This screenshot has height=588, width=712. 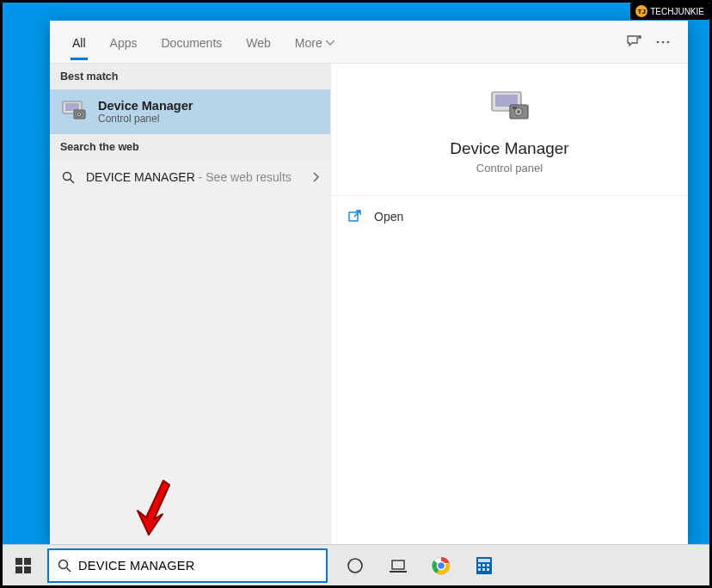 I want to click on tab-more-label: More, so click(x=309, y=43).